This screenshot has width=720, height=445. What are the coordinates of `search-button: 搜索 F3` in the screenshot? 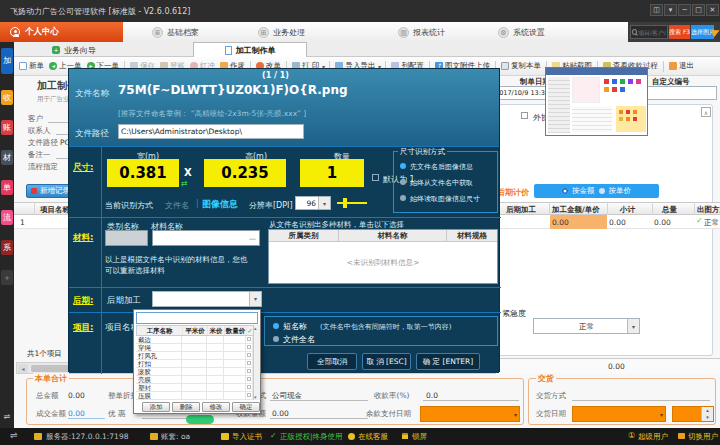 It's located at (680, 32).